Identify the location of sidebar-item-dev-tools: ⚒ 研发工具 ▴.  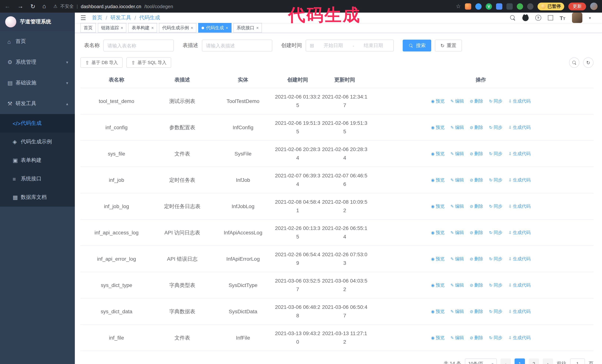
(37, 104).